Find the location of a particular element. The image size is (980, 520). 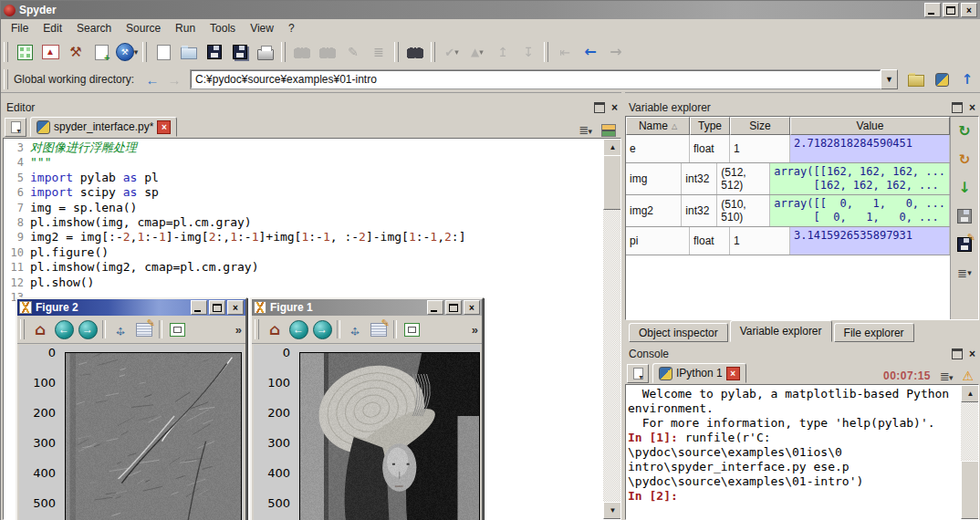

editor-tab: spyder_interface.py* × is located at coordinates (104, 127).